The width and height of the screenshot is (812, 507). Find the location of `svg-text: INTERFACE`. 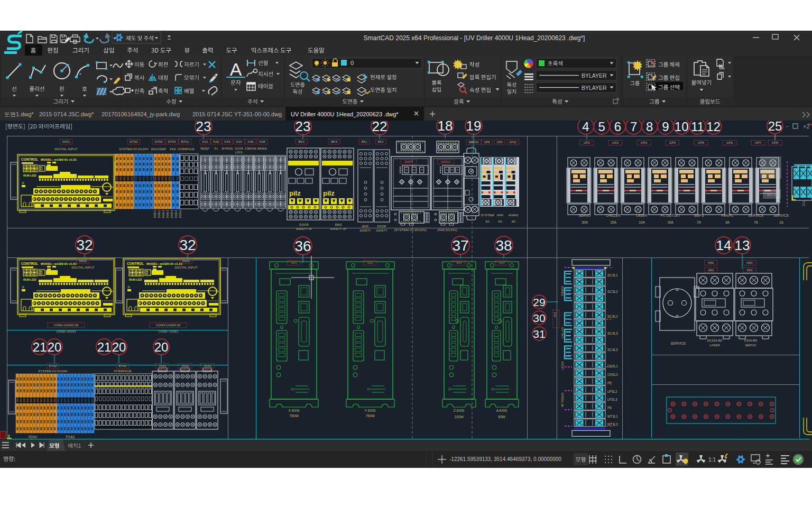

svg-text: INTERFACE is located at coordinates (186, 149).